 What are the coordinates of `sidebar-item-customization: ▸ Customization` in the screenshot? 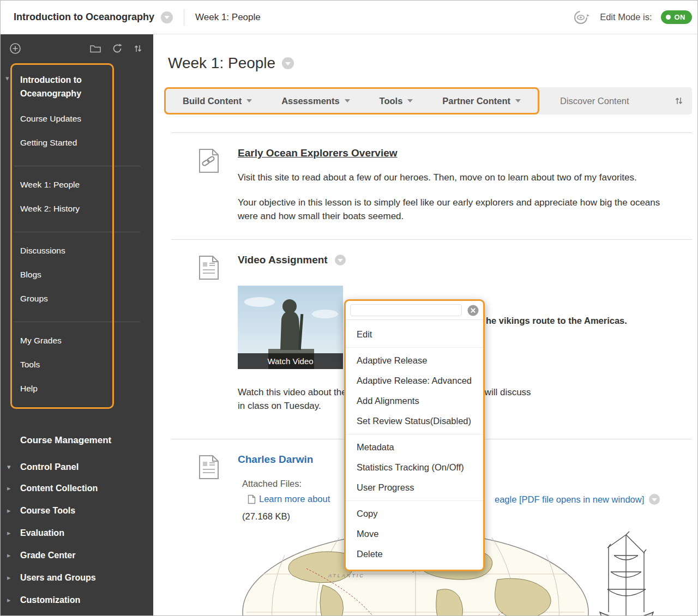 It's located at (77, 600).